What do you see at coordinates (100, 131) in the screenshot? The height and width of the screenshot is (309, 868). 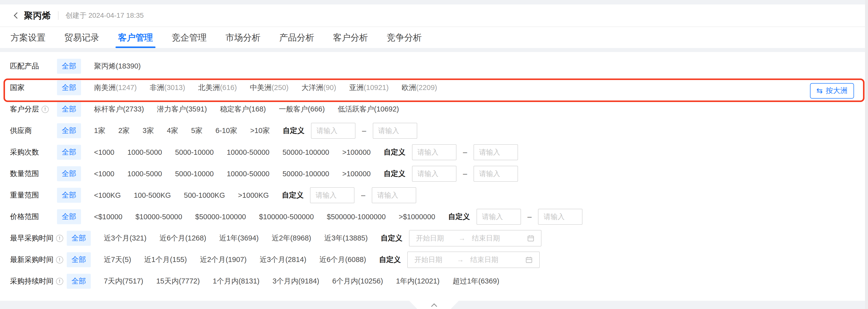 I see `filter-option: 1家` at bounding box center [100, 131].